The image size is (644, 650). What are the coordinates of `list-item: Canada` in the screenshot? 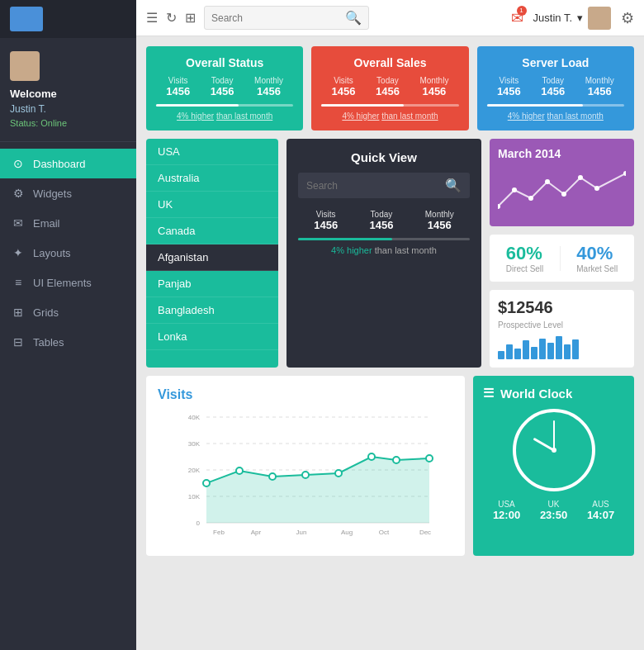 It's located at (212, 231).